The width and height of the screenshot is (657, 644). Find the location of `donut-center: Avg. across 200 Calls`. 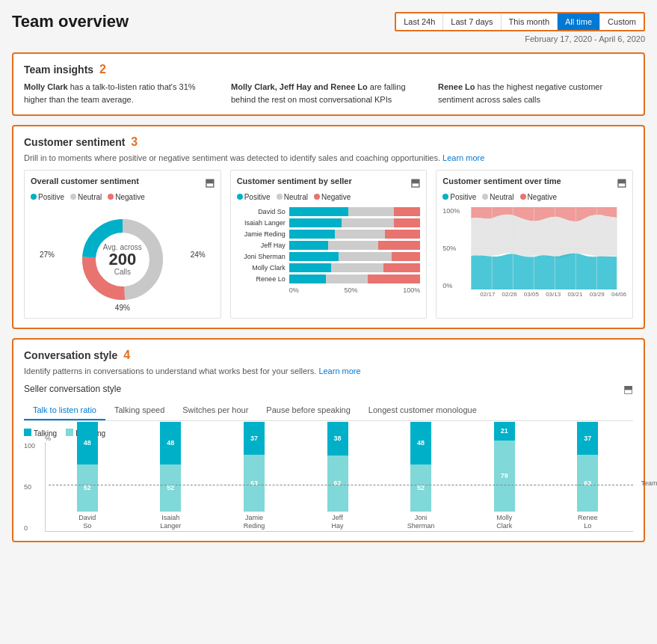

donut-center: Avg. across 200 Calls is located at coordinates (123, 260).